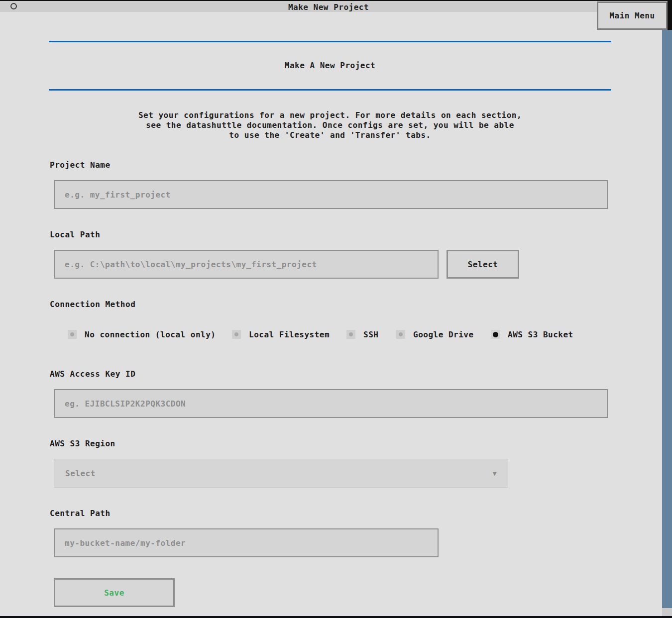  What do you see at coordinates (330, 125) in the screenshot?
I see `instructions-text: Set your configurations for a new projec…` at bounding box center [330, 125].